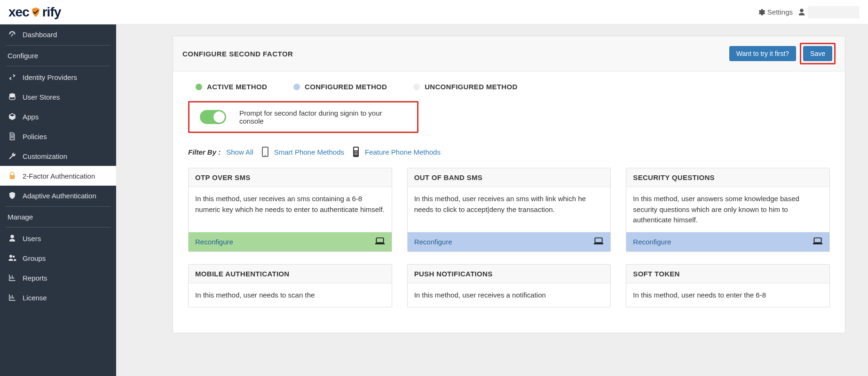 This screenshot has height=376, width=868. What do you see at coordinates (466, 86) in the screenshot?
I see `legend-unconfigured: UNCONFIGURED METHOD` at bounding box center [466, 86].